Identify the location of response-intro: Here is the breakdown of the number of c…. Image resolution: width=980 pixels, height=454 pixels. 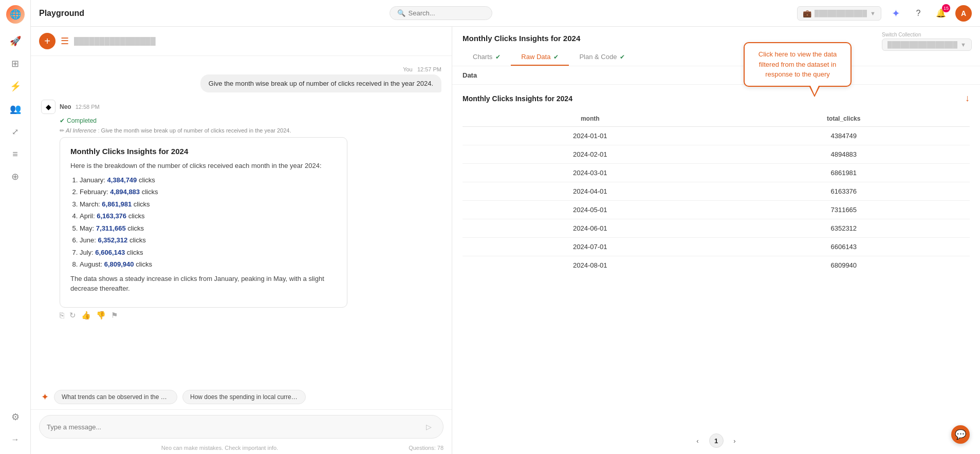
(204, 166).